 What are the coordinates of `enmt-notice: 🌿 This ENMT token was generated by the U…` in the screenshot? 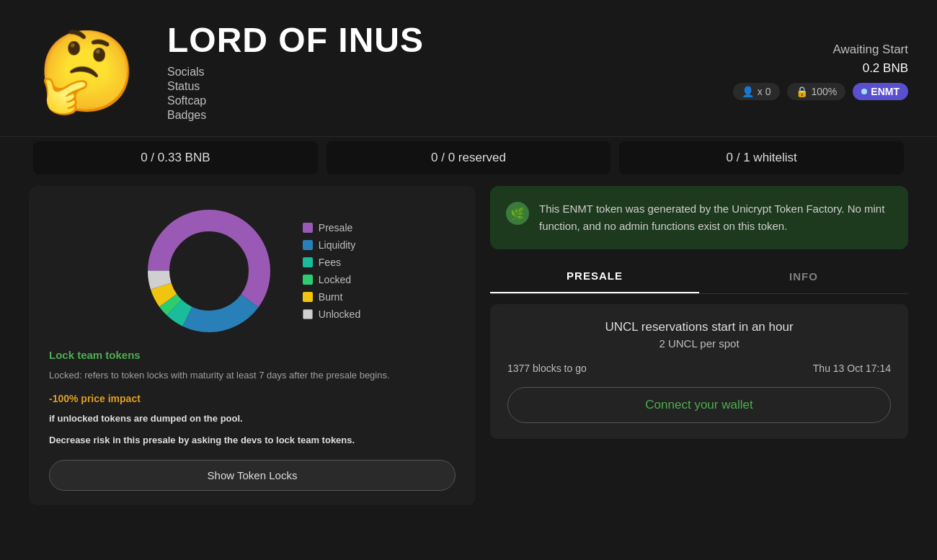 It's located at (699, 218).